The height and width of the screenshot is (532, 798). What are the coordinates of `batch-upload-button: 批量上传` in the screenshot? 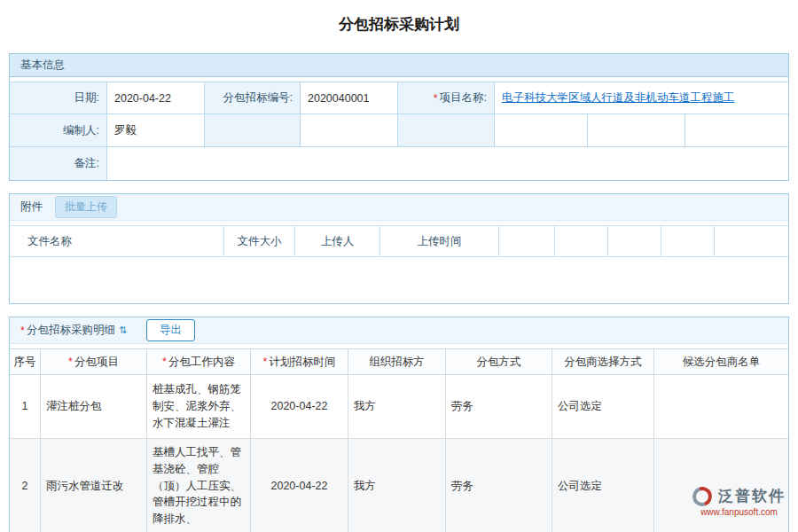 It's located at (86, 207).